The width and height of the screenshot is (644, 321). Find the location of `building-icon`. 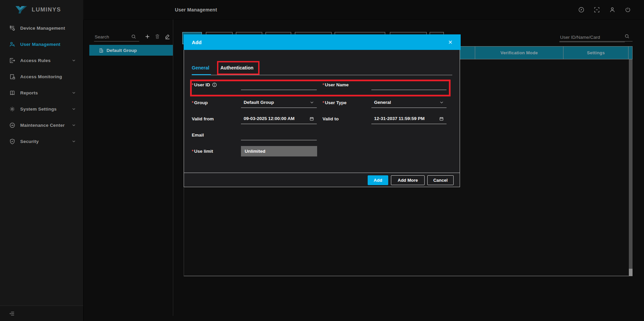

building-icon is located at coordinates (101, 51).